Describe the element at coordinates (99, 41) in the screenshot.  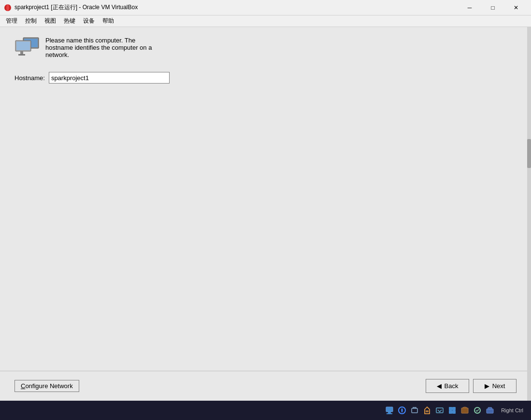
I see `header-line1: Please name this computer. The` at that location.